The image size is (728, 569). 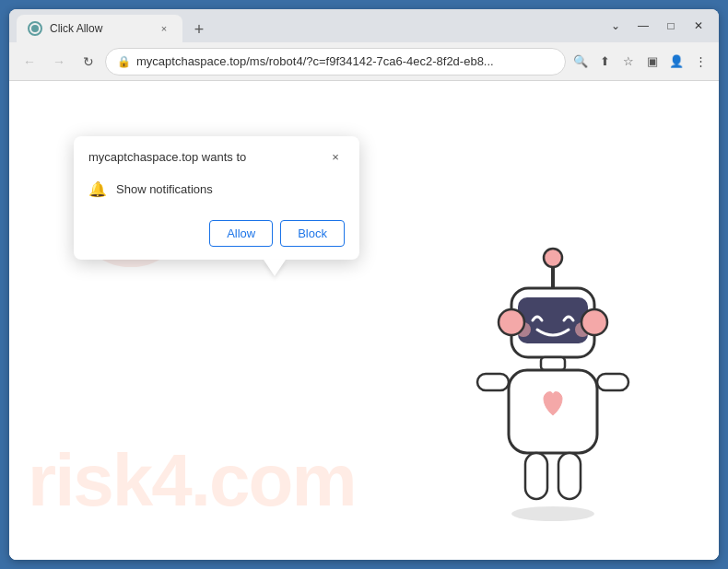 I want to click on block-button: Block, so click(x=312, y=234).